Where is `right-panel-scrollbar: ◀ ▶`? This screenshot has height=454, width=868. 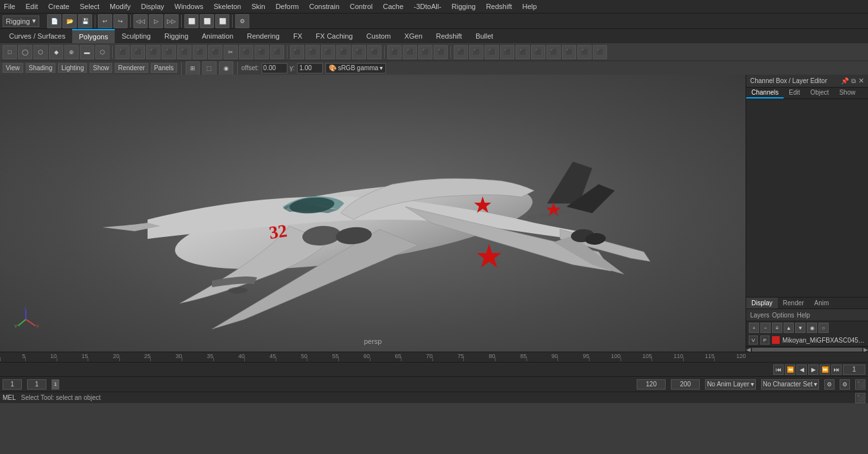 right-panel-scrollbar: ◀ ▶ is located at coordinates (807, 349).